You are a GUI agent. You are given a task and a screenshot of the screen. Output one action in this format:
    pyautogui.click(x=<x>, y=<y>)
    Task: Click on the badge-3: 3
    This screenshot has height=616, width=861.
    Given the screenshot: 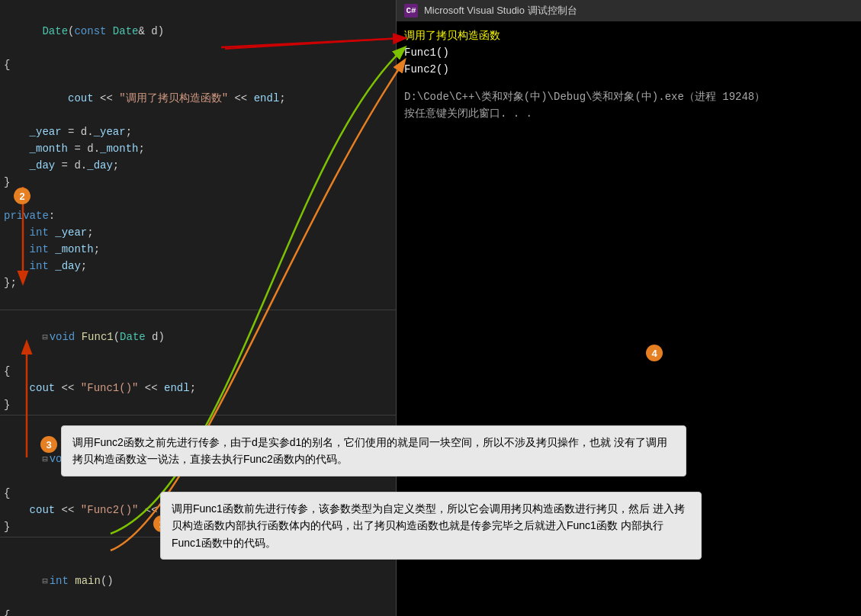 What is the action you would take?
    pyautogui.click(x=49, y=444)
    